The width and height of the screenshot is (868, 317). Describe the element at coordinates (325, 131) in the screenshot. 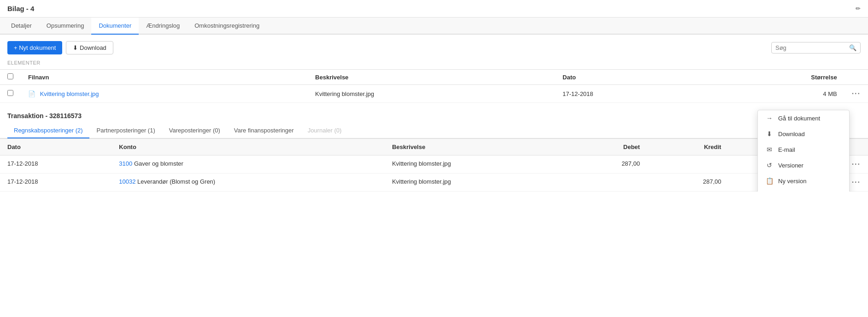

I see `sub-tab-journaler--0-: Journaler (0)` at that location.